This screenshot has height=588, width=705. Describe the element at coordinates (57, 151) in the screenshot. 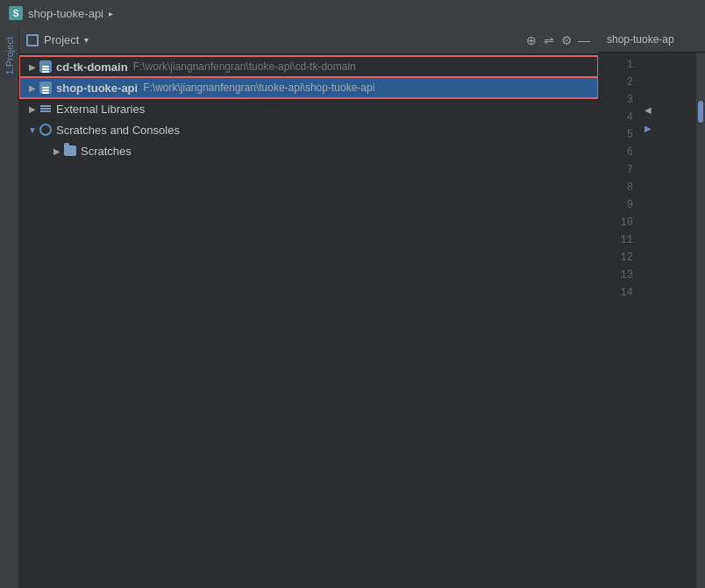

I see `expand-arrow-scratches-child: ▶` at that location.